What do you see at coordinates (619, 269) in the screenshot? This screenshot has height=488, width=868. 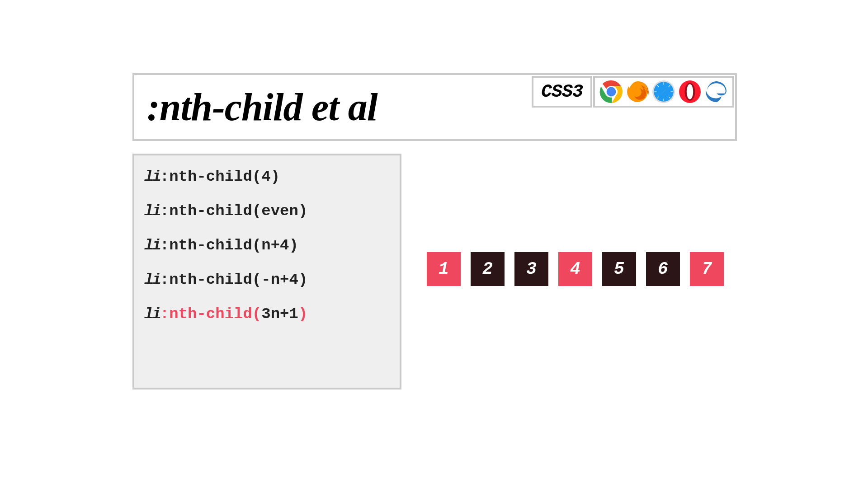 I see `tile: 5` at bounding box center [619, 269].